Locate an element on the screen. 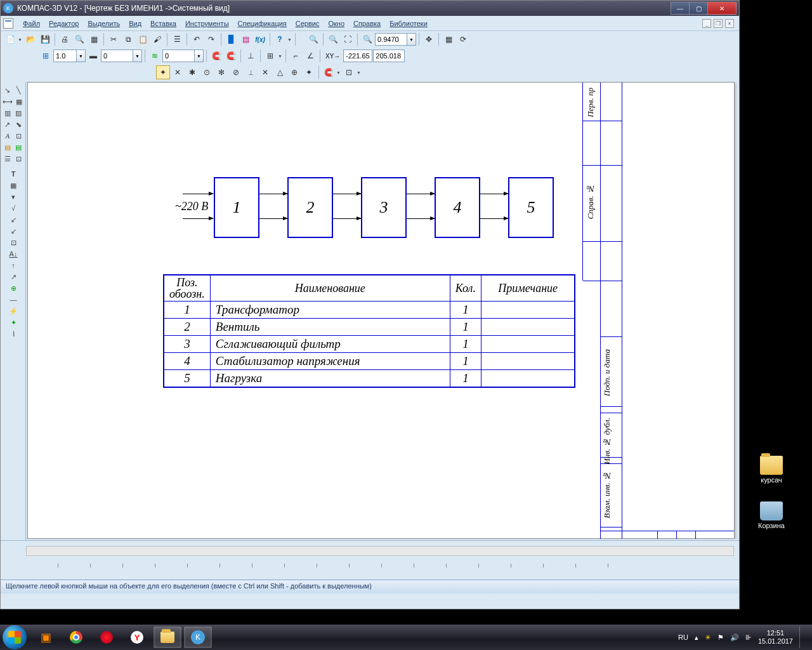  point-tool: ✦ is located at coordinates (13, 322).